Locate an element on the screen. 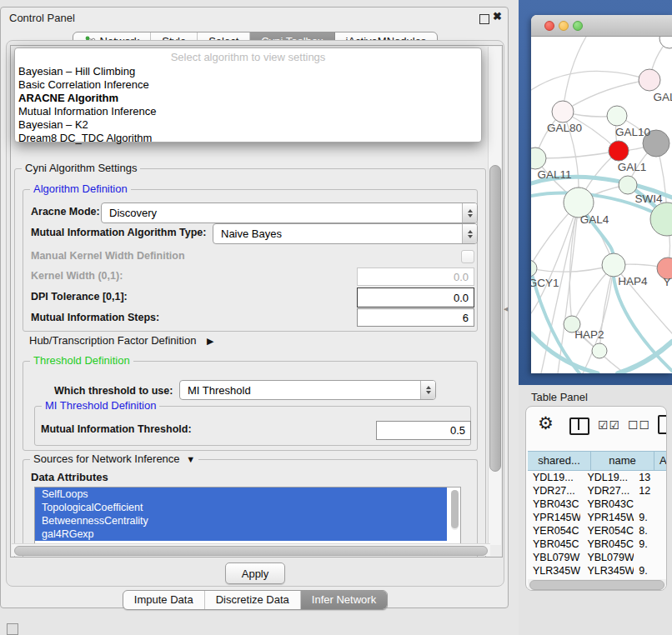  column-header-third: A is located at coordinates (660, 461).